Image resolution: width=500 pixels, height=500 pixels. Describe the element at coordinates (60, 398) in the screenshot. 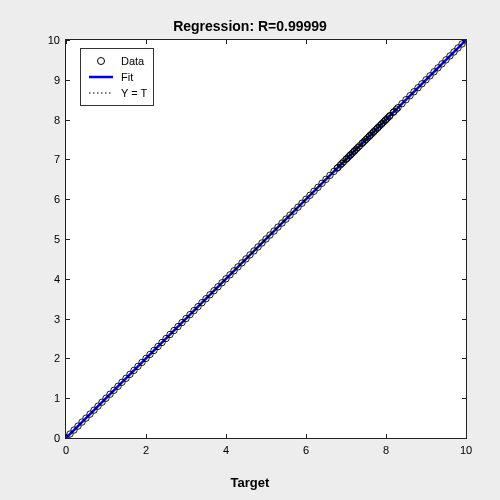

I see `y-tick-label: 1` at that location.